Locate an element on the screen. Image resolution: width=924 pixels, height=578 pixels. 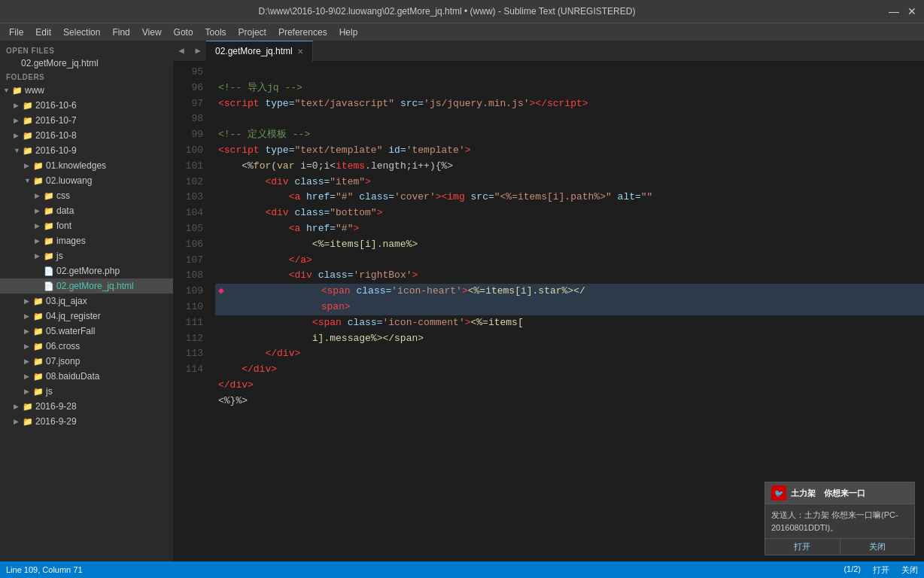
tab-close-icon: ✕ is located at coordinates (300, 51).